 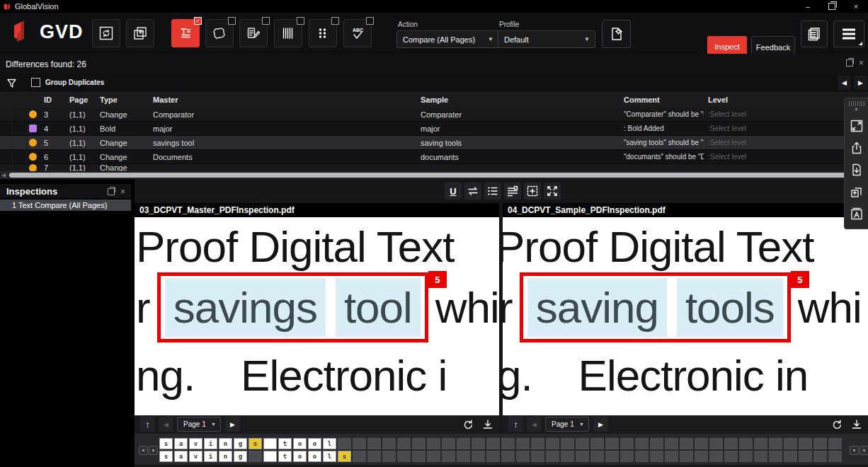 I want to click on braille-inspection-tool-button, so click(x=323, y=33).